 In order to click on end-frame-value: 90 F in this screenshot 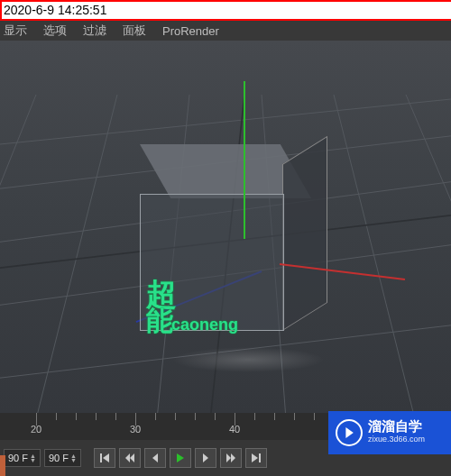, I will do `click(59, 458)`.